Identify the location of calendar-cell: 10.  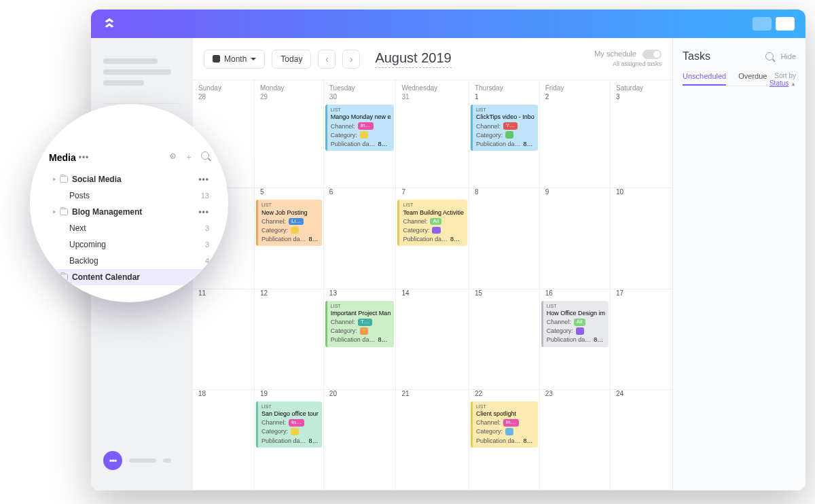
(641, 238).